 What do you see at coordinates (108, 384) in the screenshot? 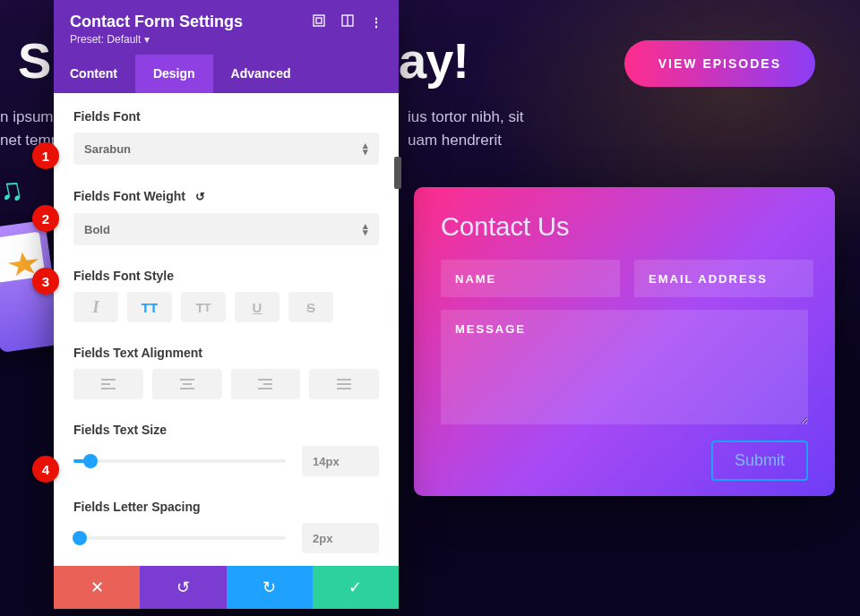
I see `align-left-button` at bounding box center [108, 384].